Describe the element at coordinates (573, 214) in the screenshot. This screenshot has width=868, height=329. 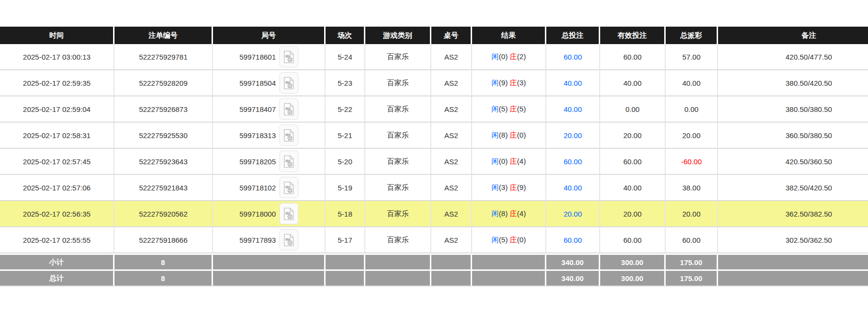
I see `cell-total_bet: 20.00` at that location.